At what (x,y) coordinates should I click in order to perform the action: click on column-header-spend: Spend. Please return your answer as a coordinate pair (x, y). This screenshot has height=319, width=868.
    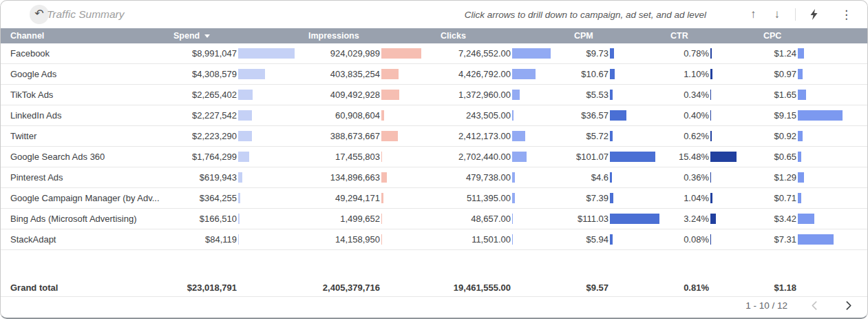
    Looking at the image, I should click on (235, 36).